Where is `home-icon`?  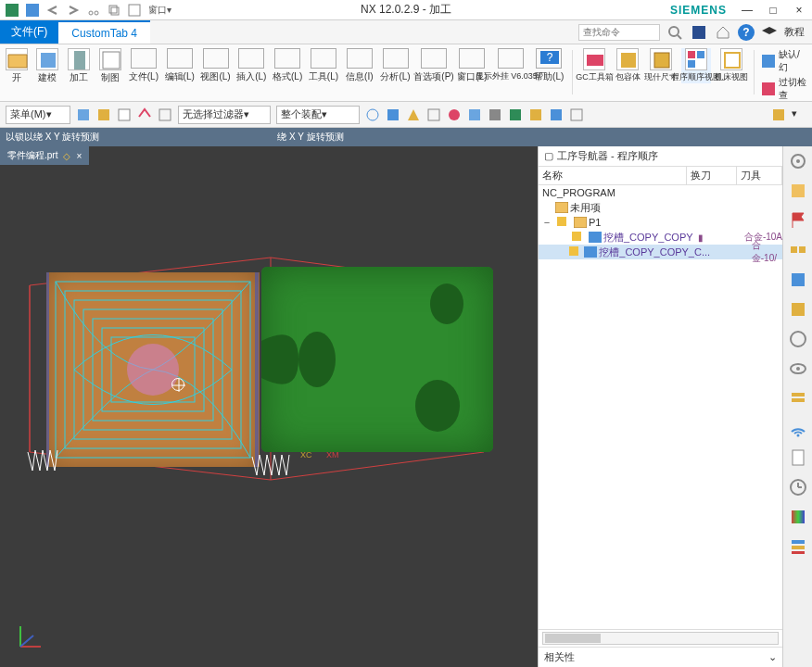 home-icon is located at coordinates (723, 32).